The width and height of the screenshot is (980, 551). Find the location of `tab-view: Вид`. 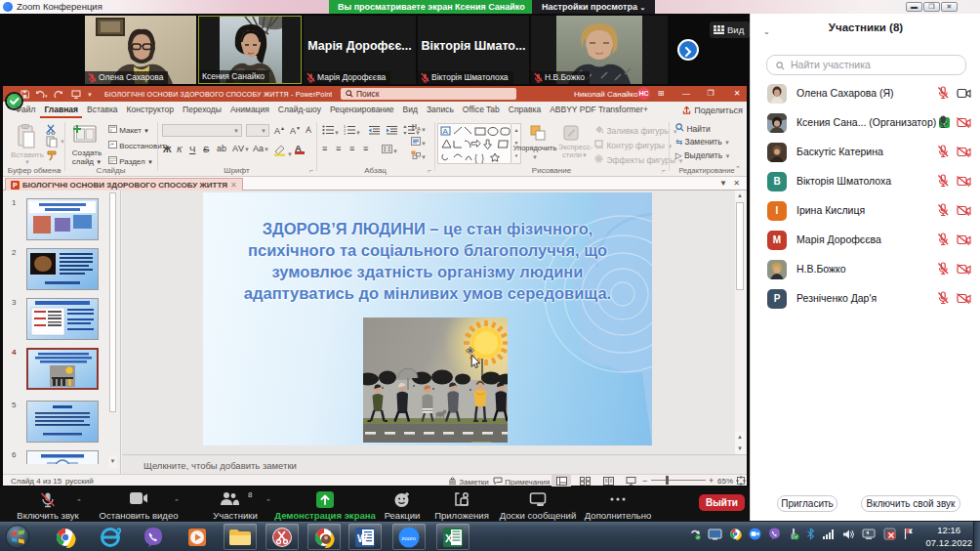

tab-view: Вид is located at coordinates (410, 109).